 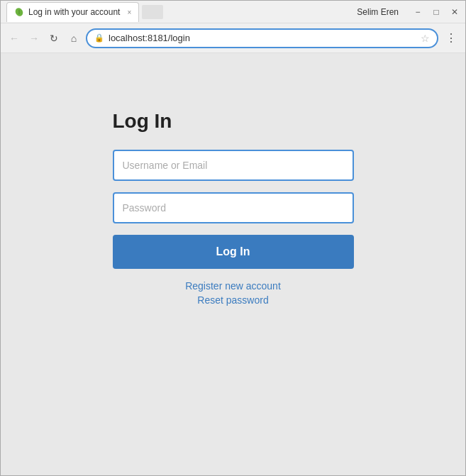 What do you see at coordinates (426, 38) in the screenshot?
I see `bookmark-star-icon: ☆` at bounding box center [426, 38].